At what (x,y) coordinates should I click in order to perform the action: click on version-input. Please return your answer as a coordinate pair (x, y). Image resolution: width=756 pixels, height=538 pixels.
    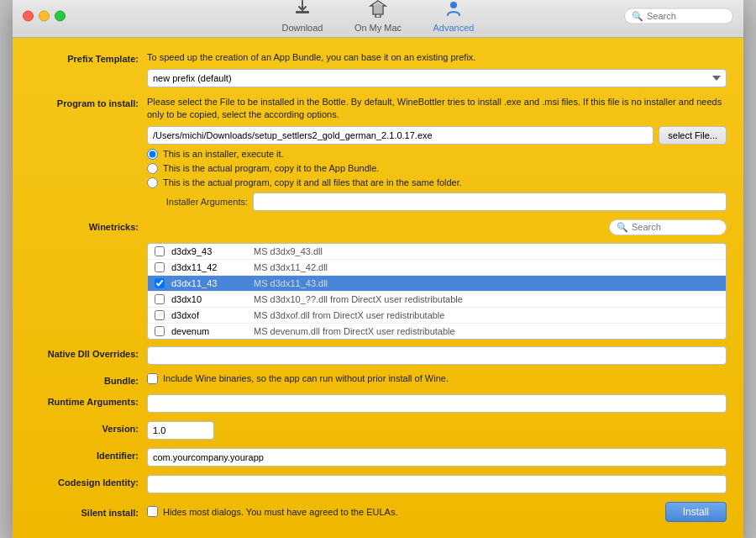
    Looking at the image, I should click on (181, 430).